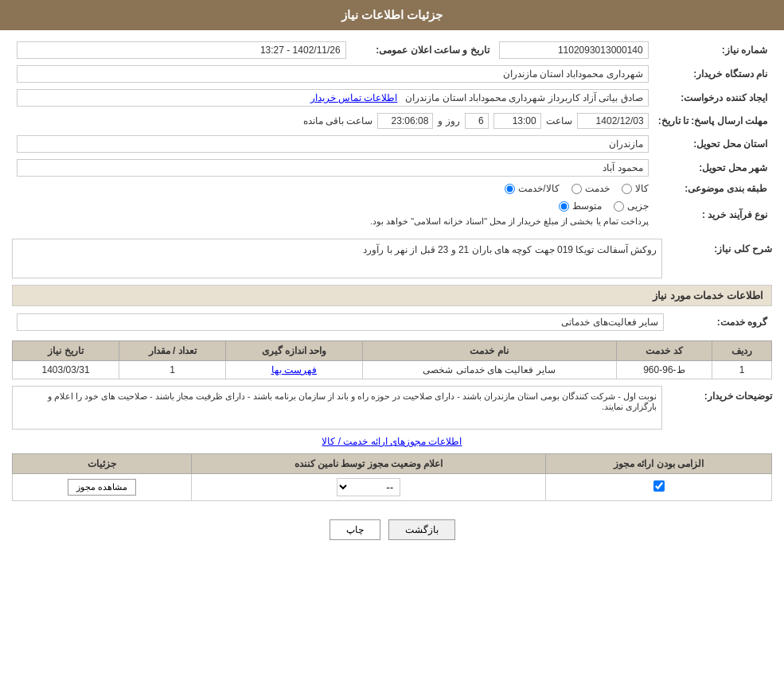 This screenshot has width=784, height=696. What do you see at coordinates (392, 322) in the screenshot?
I see `service-group-table: گروه خدمت: سایر فعالیت‌های خدماتی` at bounding box center [392, 322].